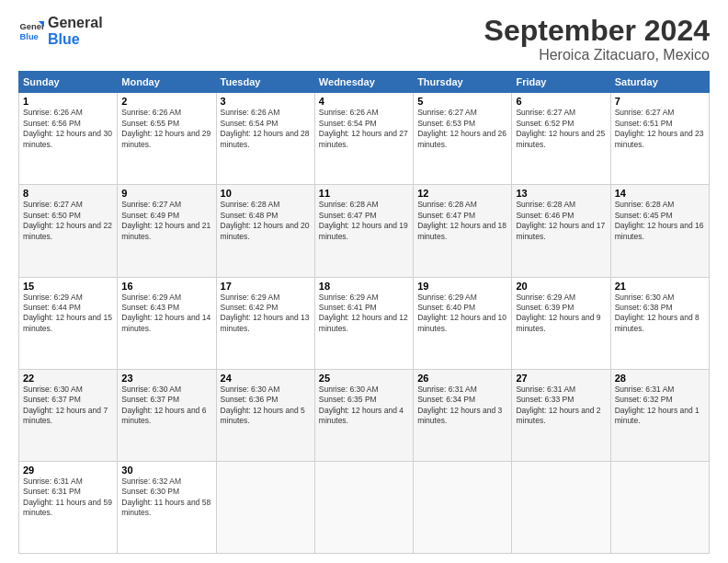  Describe the element at coordinates (32, 27) in the screenshot. I see `svg-text: General` at that location.